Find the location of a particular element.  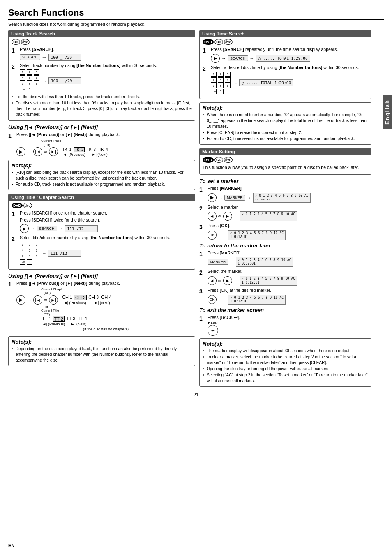

key-7: 7 is located at coordinates (23, 84).